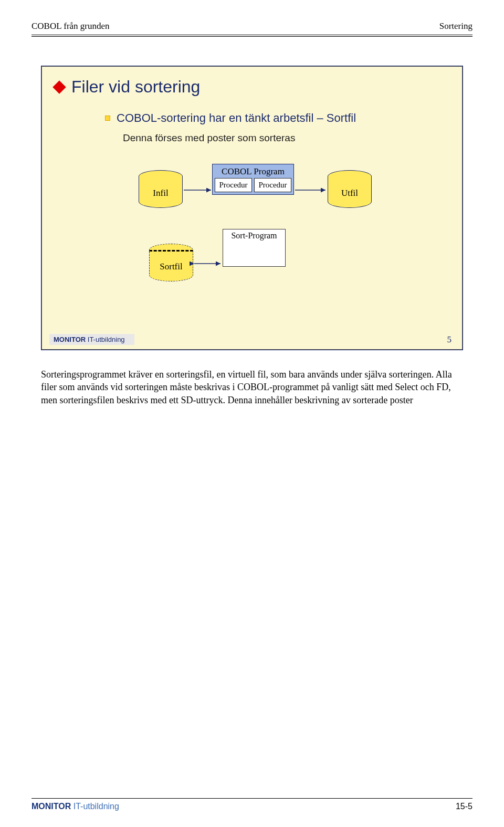 This screenshot has width=504, height=827. Describe the element at coordinates (252, 27) in the screenshot. I see `page-header: COBOL från grunden Sortering` at that location.